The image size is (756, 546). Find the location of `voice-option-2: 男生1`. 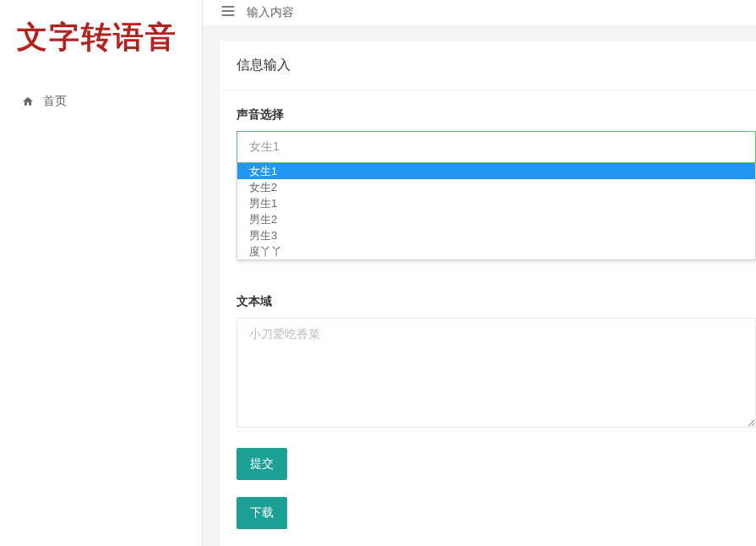

voice-option-2: 男生1 is located at coordinates (497, 203).